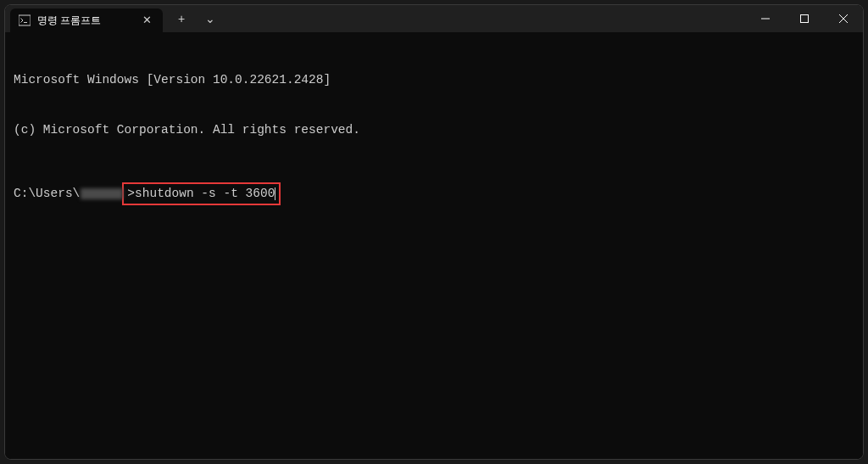 The height and width of the screenshot is (464, 868). I want to click on tab-close-button: ✕, so click(147, 20).